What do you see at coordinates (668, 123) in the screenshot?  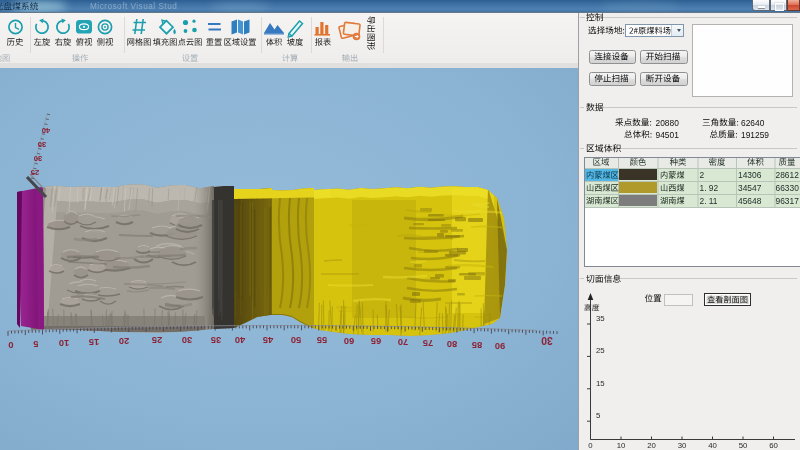 I see `svg-text: 20880` at bounding box center [668, 123].